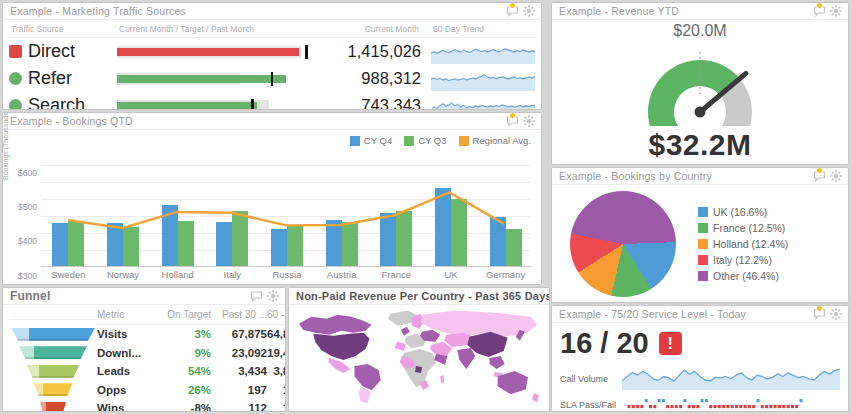 The image size is (852, 414). What do you see at coordinates (124, 244) in the screenshot?
I see `bar-group: Norway` at bounding box center [124, 244].